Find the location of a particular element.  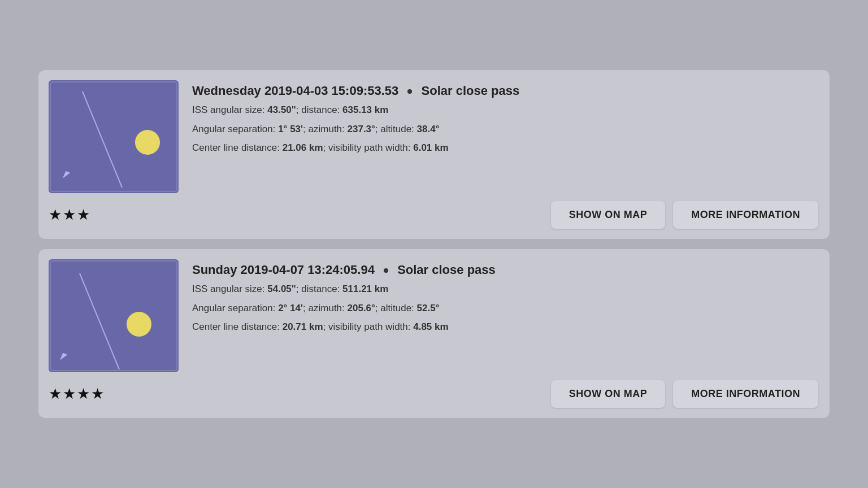

angular-separation-line: Angular separation: 2° 14'; azimuth: 205… is located at coordinates (505, 308).